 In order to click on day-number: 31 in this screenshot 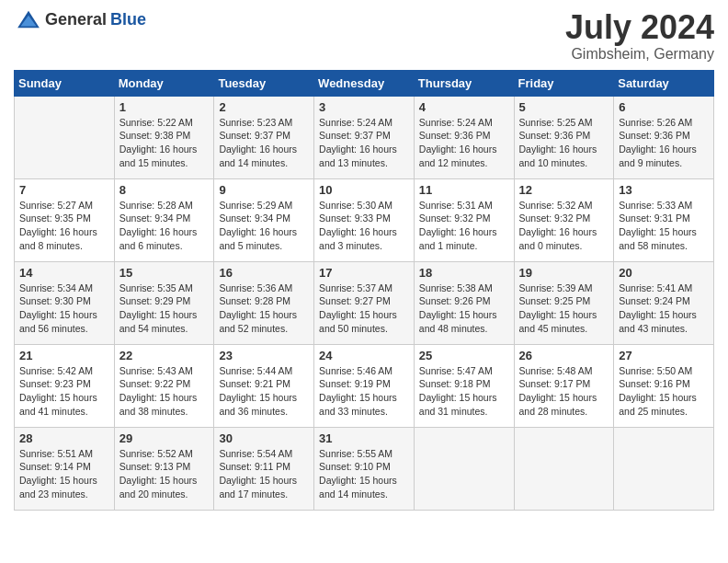, I will do `click(364, 438)`.